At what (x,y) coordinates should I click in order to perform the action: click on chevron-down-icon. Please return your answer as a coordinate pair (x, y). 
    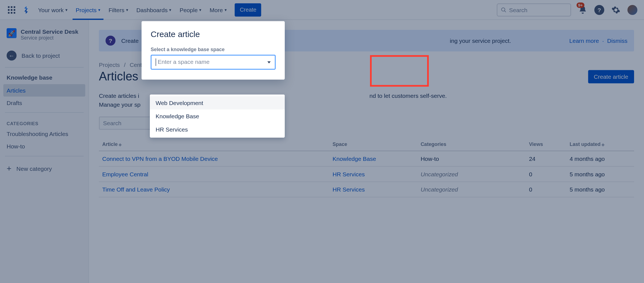
    Looking at the image, I should click on (269, 62).